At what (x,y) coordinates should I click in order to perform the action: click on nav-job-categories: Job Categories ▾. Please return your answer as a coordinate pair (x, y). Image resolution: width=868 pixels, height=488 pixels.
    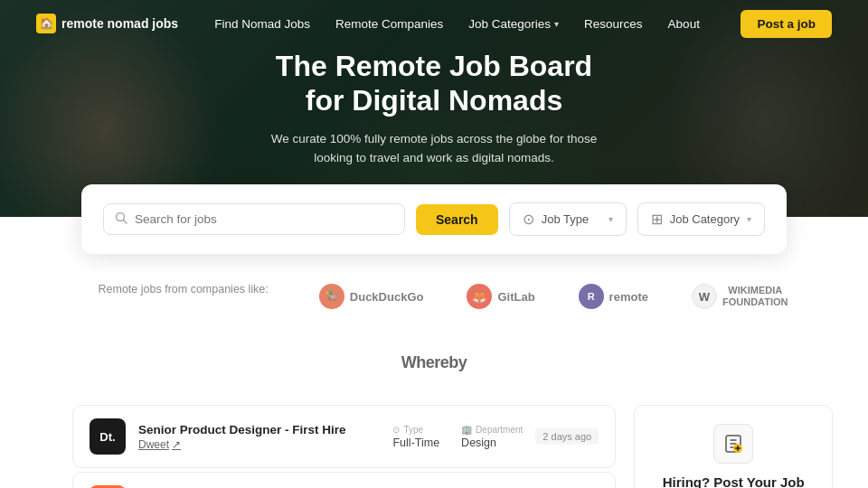
    Looking at the image, I should click on (514, 23).